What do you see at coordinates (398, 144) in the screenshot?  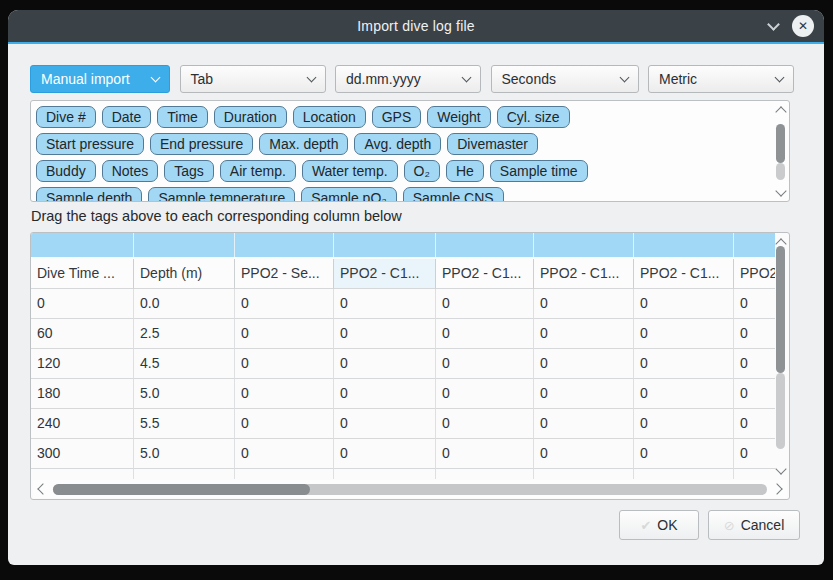 I see `tag: Avg. depth` at bounding box center [398, 144].